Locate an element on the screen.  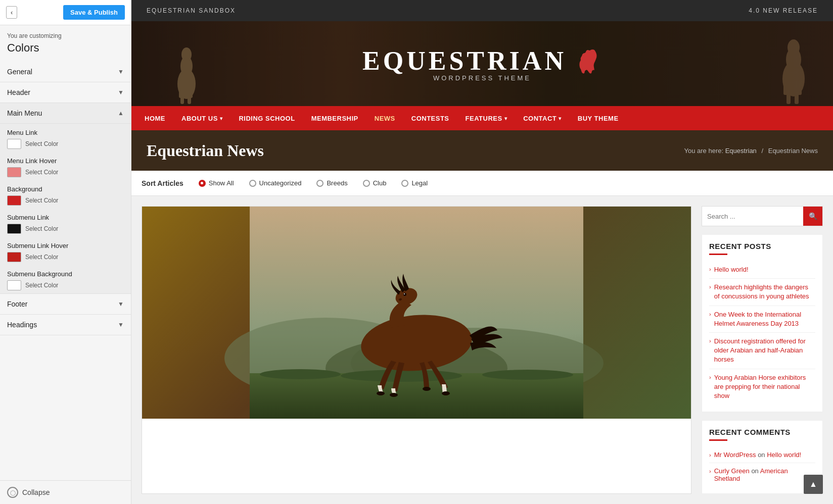
sort-legal-radio is located at coordinates (405, 183).